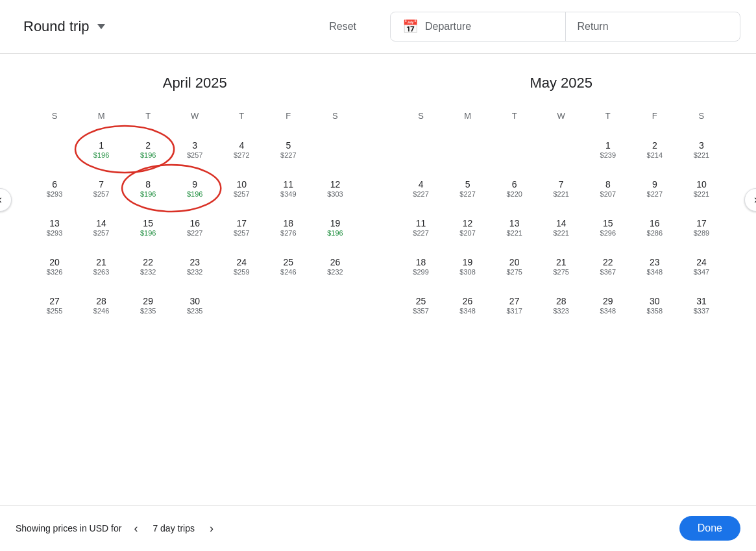 This screenshot has height=551, width=756. What do you see at coordinates (148, 149) in the screenshot?
I see `day-cell: 2$196` at bounding box center [148, 149].